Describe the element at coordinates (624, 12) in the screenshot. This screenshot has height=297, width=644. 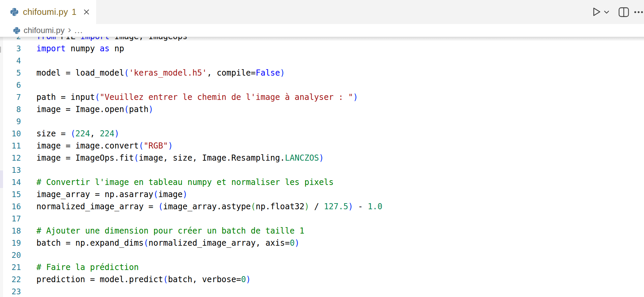
I see `split-editor-button` at that location.